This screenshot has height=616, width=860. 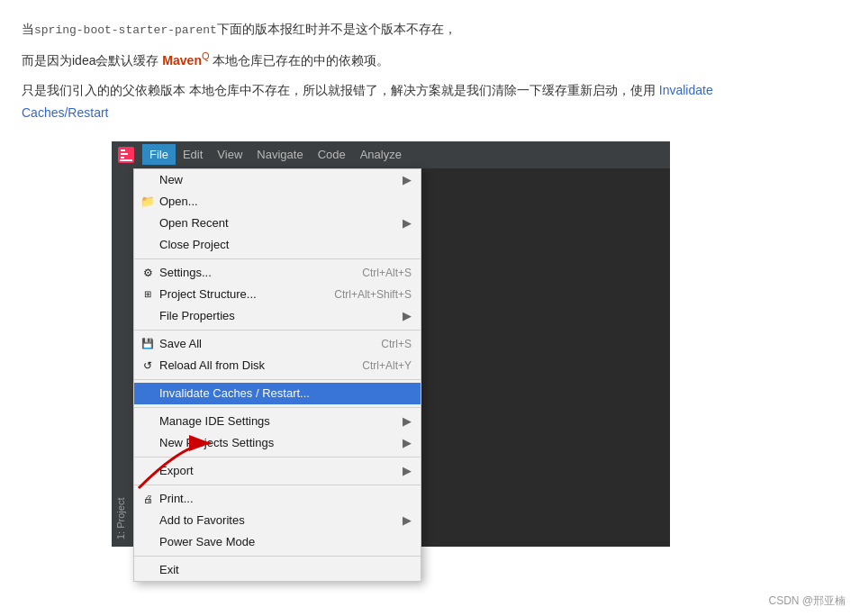 I want to click on menu-item-invalidate-caches: Invalidate Caches / Restart..., so click(x=277, y=394).